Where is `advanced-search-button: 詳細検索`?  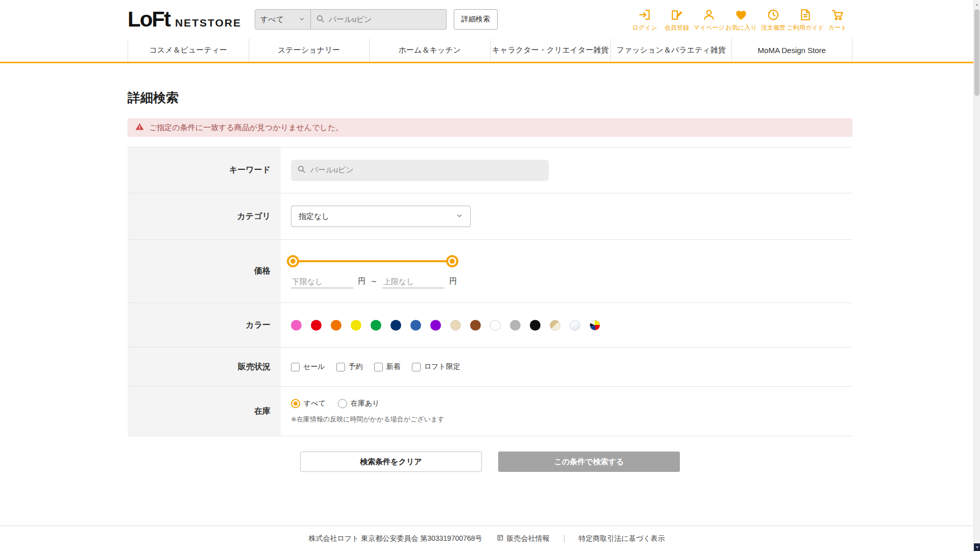 advanced-search-button: 詳細検索 is located at coordinates (476, 19).